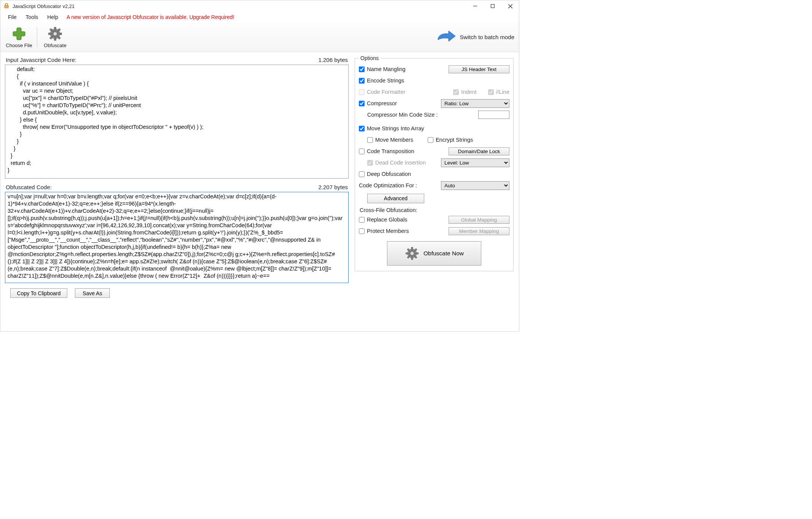  Describe the element at coordinates (55, 46) in the screenshot. I see `obfuscate-label: Obfuscate` at that location.